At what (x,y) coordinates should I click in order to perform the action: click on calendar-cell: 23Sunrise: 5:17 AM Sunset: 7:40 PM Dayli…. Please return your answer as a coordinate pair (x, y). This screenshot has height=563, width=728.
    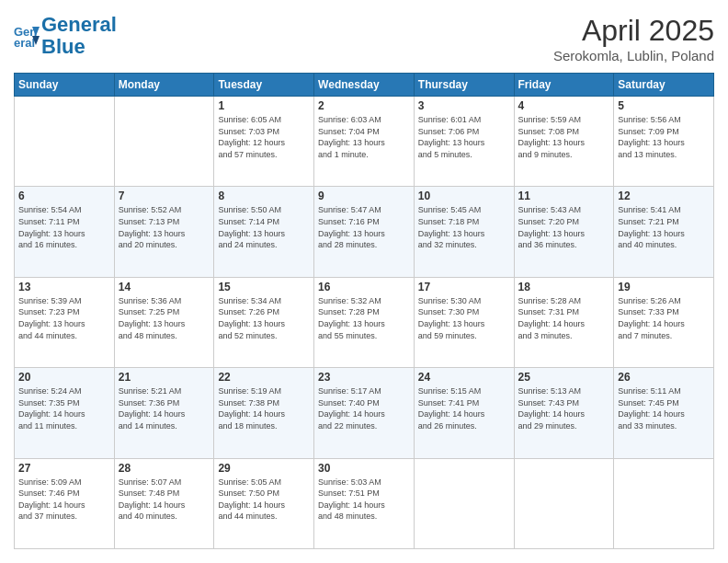
    Looking at the image, I should click on (364, 413).